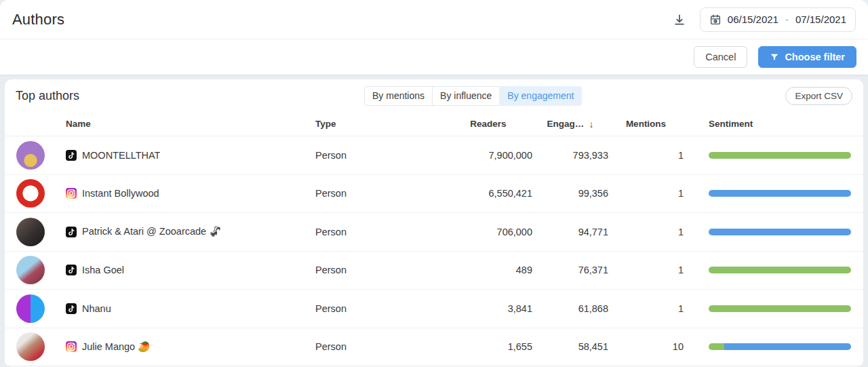 The height and width of the screenshot is (367, 868). What do you see at coordinates (720, 57) in the screenshot?
I see `cancel-button: Cancel` at bounding box center [720, 57].